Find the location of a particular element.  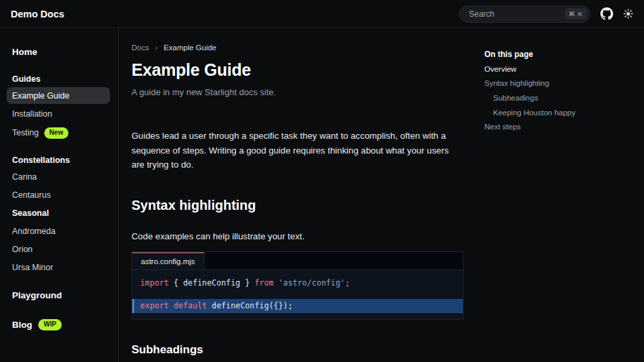

github-icon is located at coordinates (606, 13).